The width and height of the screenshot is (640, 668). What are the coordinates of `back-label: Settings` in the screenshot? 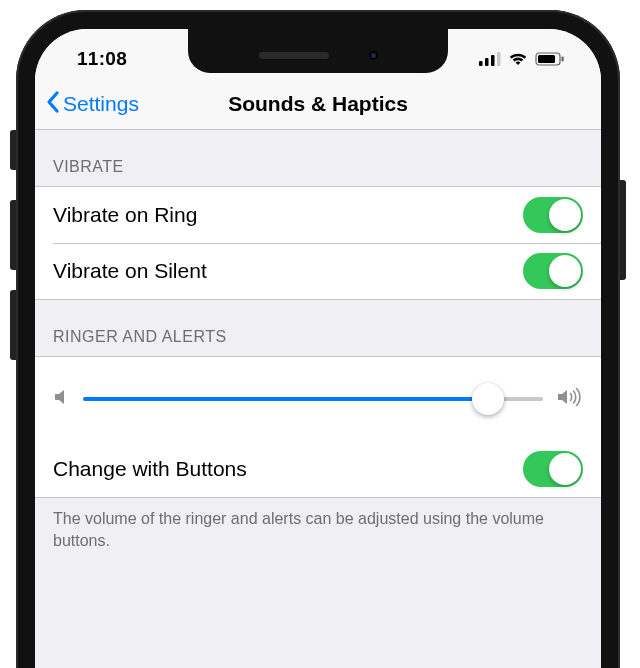 It's located at (101, 104).